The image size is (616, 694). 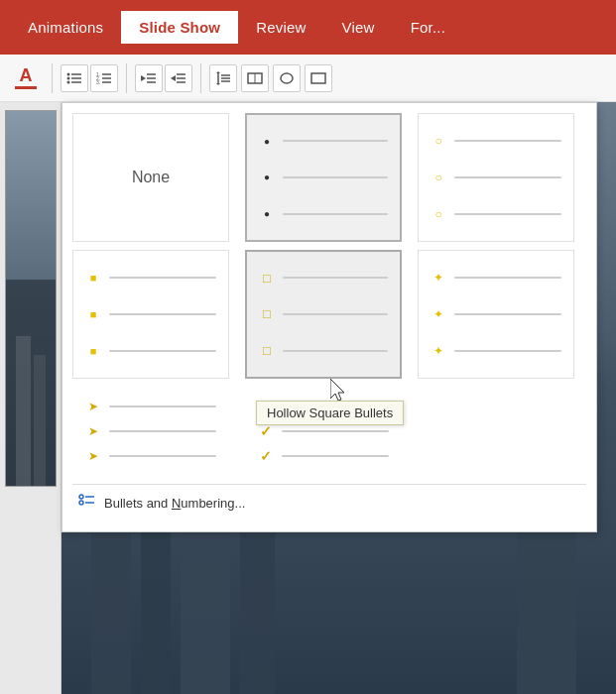 What do you see at coordinates (93, 314) in the screenshot?
I see `filled-square-2: ■` at bounding box center [93, 314].